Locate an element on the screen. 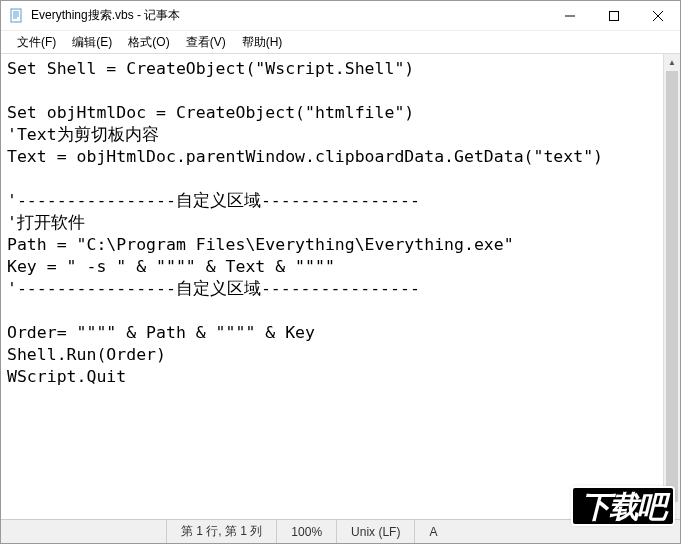 The height and width of the screenshot is (544, 681). scroll-up-arrow: ▲ is located at coordinates (672, 62).